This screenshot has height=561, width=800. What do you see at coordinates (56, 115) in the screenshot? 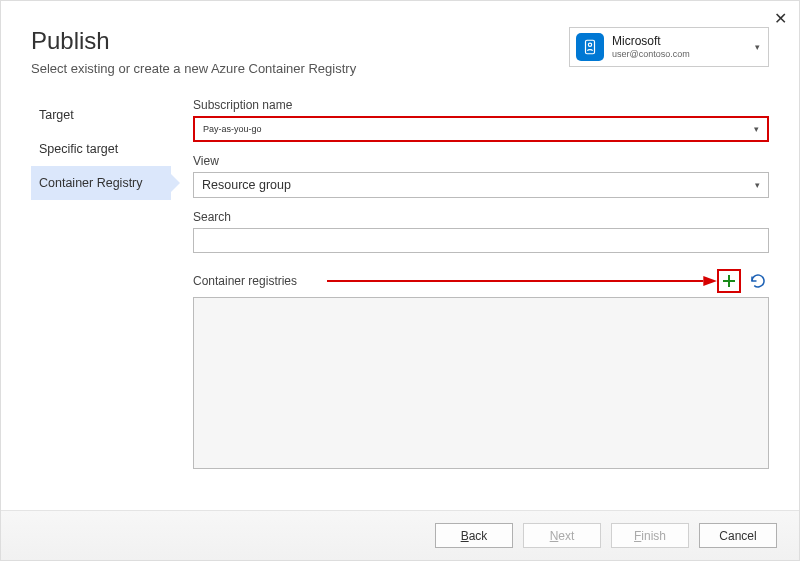
I see `sidebar-item-label: Target` at bounding box center [56, 115].